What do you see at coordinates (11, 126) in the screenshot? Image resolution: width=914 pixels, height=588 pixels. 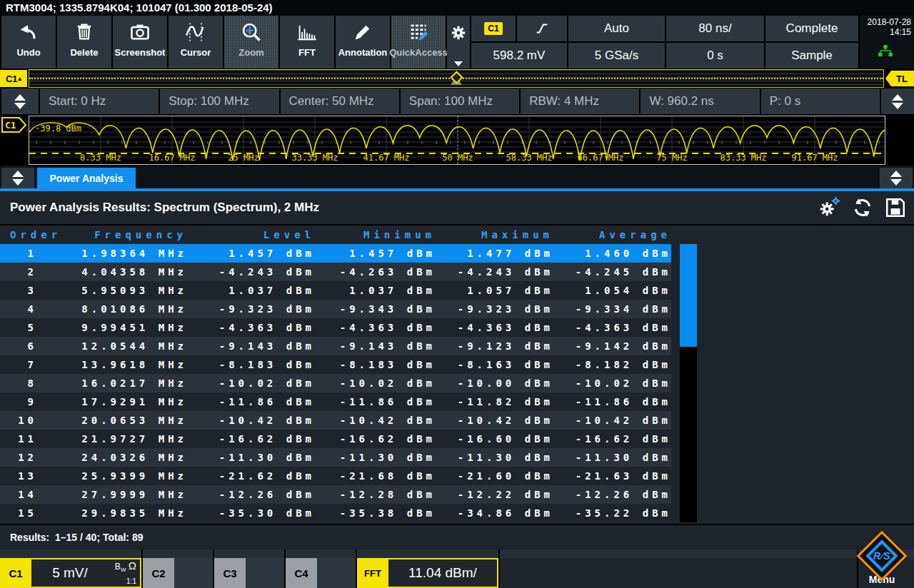 I see `svg-text: C1` at bounding box center [11, 126].